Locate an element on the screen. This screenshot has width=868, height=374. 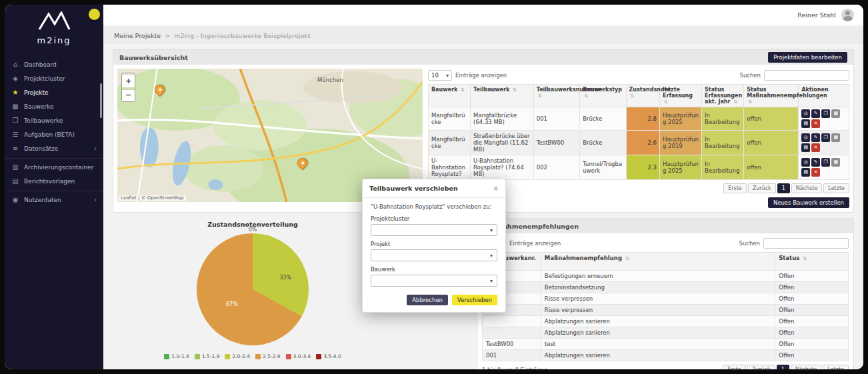
page-size-value: 10 is located at coordinates (435, 75).